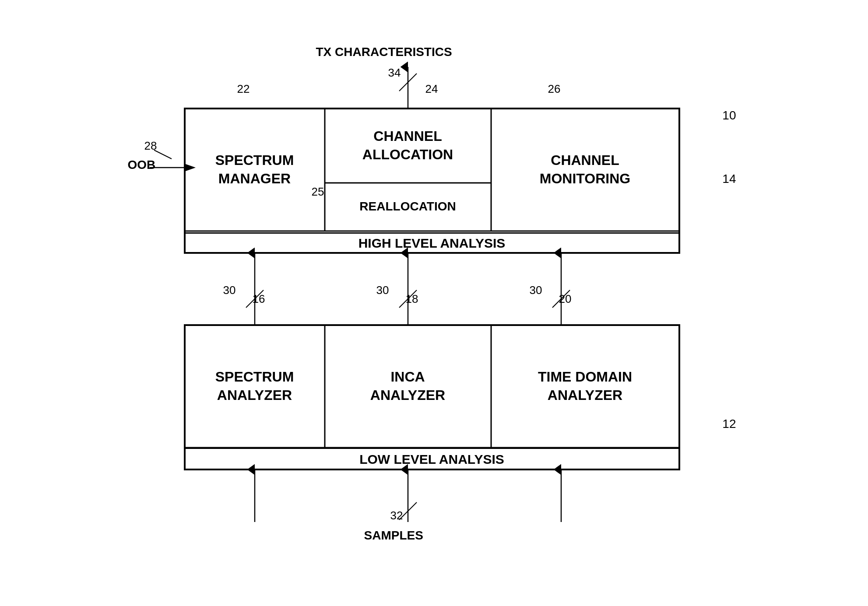 This screenshot has height=606, width=868. Describe the element at coordinates (585, 170) in the screenshot. I see `channel-monitoring-label: CHANNELMONITORING` at that location.